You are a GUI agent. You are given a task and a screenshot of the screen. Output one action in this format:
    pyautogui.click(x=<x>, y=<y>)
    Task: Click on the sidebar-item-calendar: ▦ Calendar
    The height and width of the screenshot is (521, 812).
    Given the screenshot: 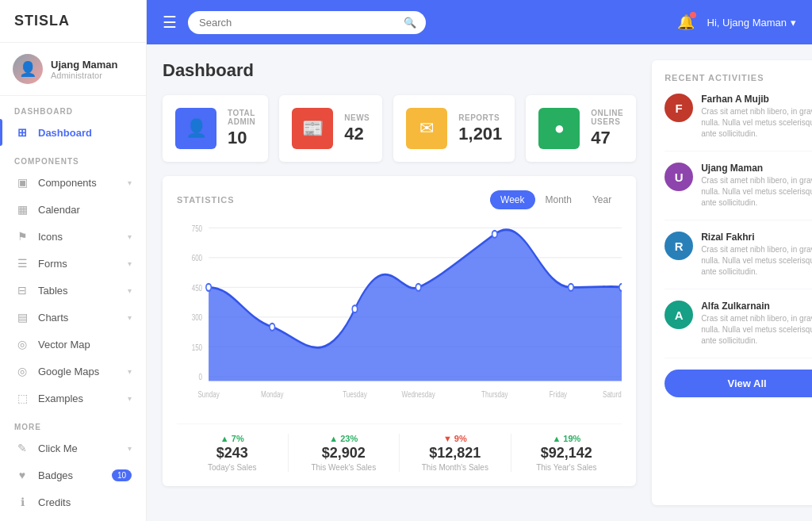 What is the action you would take?
    pyautogui.click(x=73, y=209)
    